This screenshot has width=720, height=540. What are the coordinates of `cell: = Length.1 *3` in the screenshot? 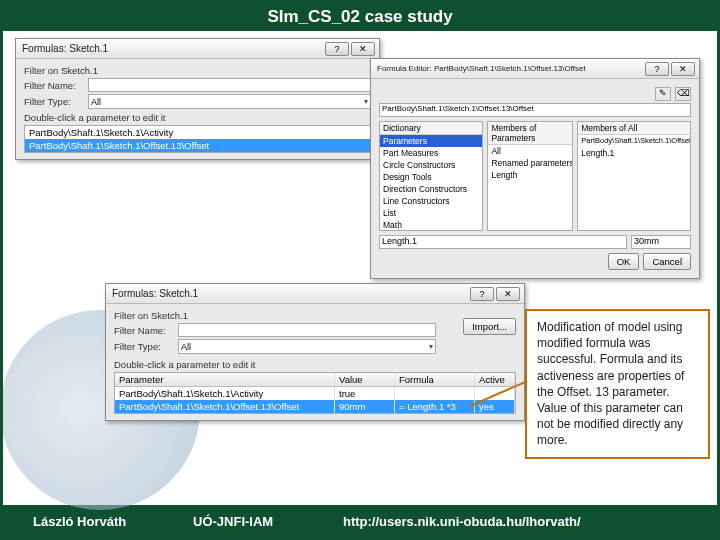 It's located at (435, 406).